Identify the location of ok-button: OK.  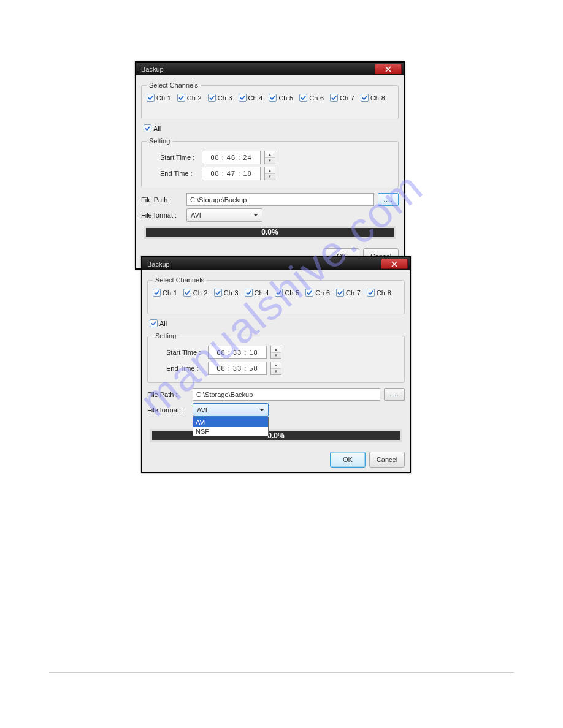
(348, 460).